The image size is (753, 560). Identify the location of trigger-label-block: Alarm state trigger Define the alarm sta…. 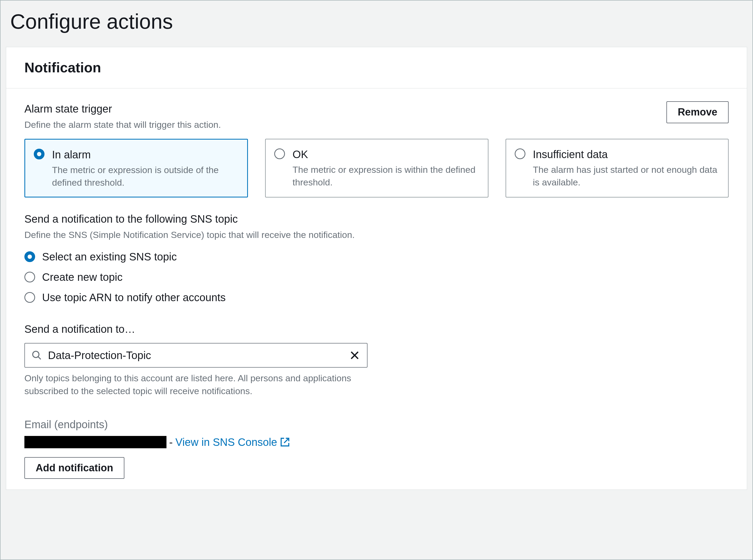
(345, 116).